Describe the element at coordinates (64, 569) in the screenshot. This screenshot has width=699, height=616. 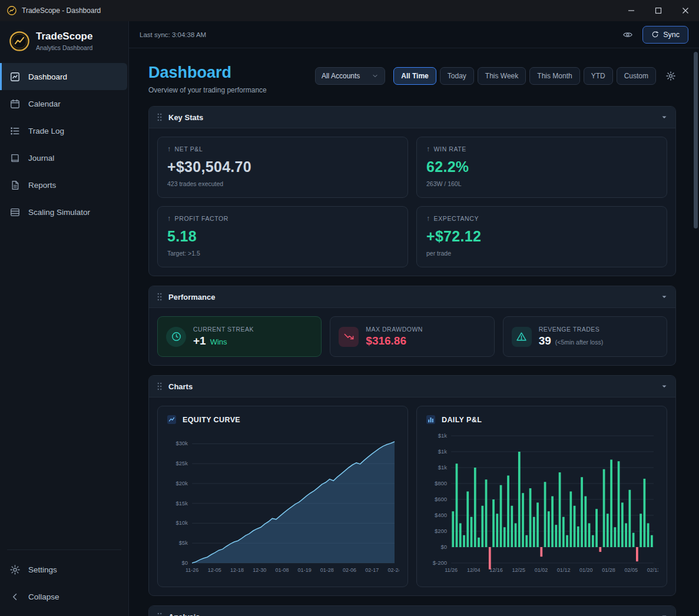
I see `sidebar-item-settings: Settings` at that location.